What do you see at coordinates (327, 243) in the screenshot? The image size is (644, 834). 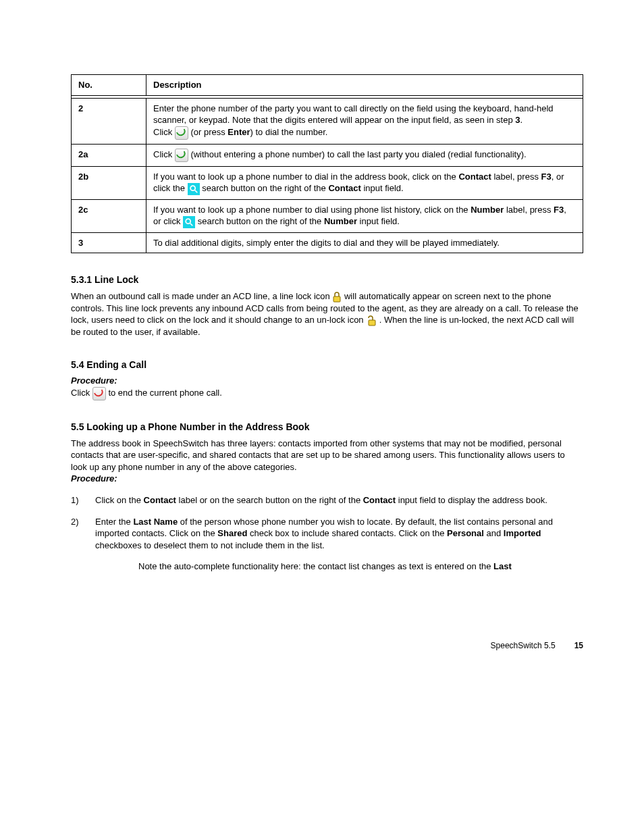 I see `table-row: 3 To dial additional digits, simply ente…` at bounding box center [327, 243].